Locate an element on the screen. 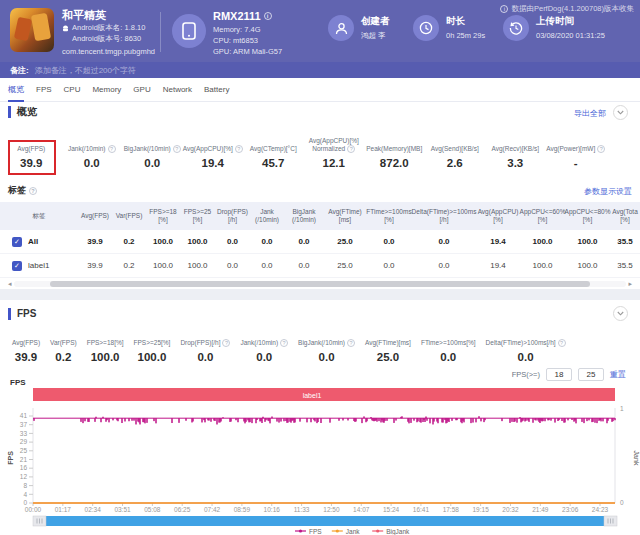 This screenshot has width=640, height=535. svg-text: 21:49 is located at coordinates (540, 510).